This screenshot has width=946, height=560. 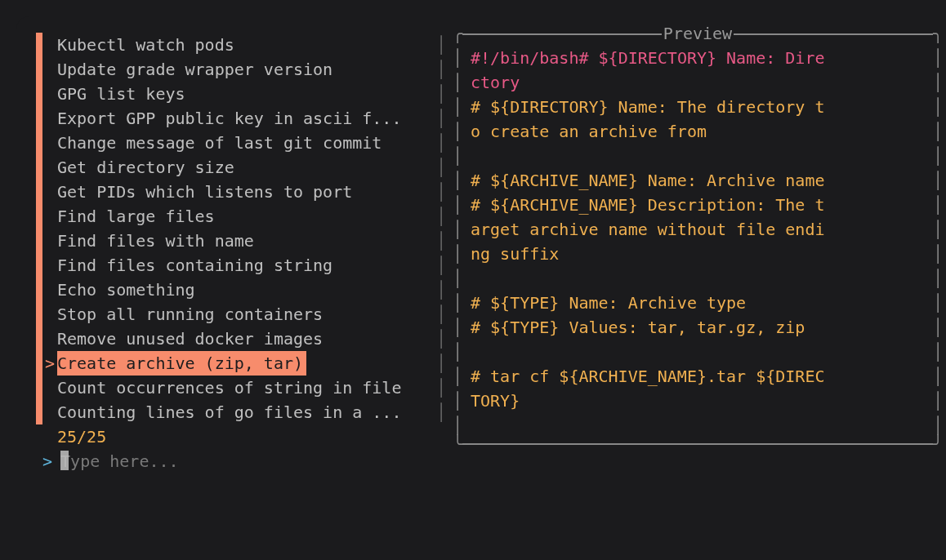 What do you see at coordinates (244, 314) in the screenshot?
I see `list-item: Stop all running containers│` at bounding box center [244, 314].